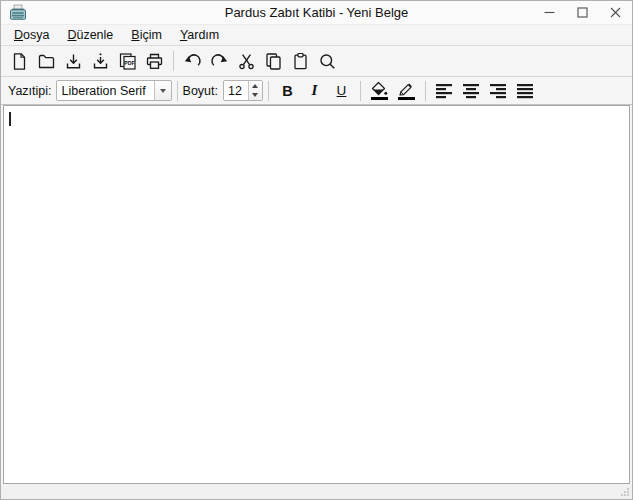 The width and height of the screenshot is (633, 500). What do you see at coordinates (379, 88) in the screenshot?
I see `fill-color-icon` at bounding box center [379, 88].